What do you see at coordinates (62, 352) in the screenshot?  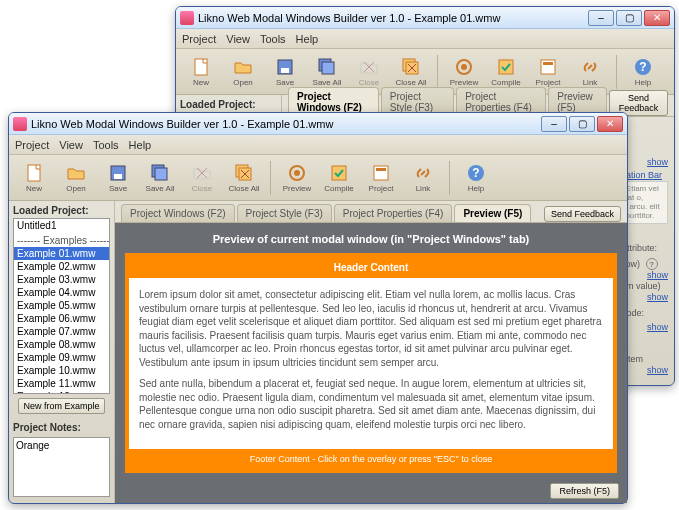 I see `sidebar: Loaded Project: Untitled1------- Example…` at bounding box center [62, 352].